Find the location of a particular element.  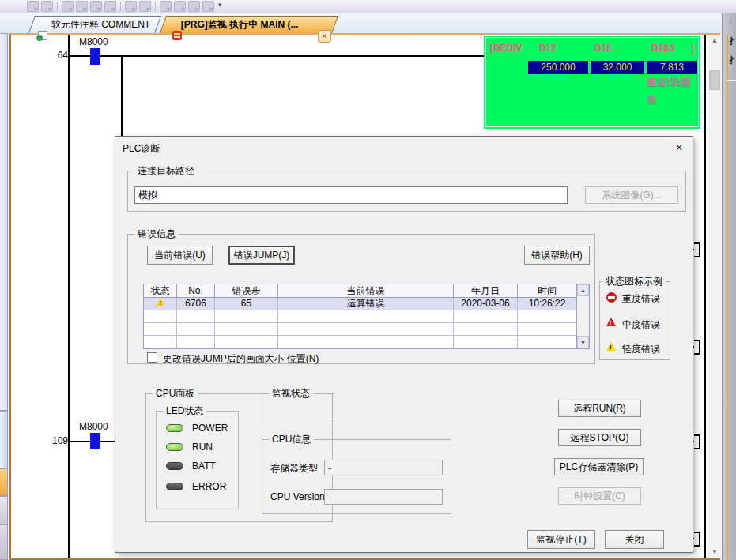

dialog-close-button: 关闭 is located at coordinates (634, 539).